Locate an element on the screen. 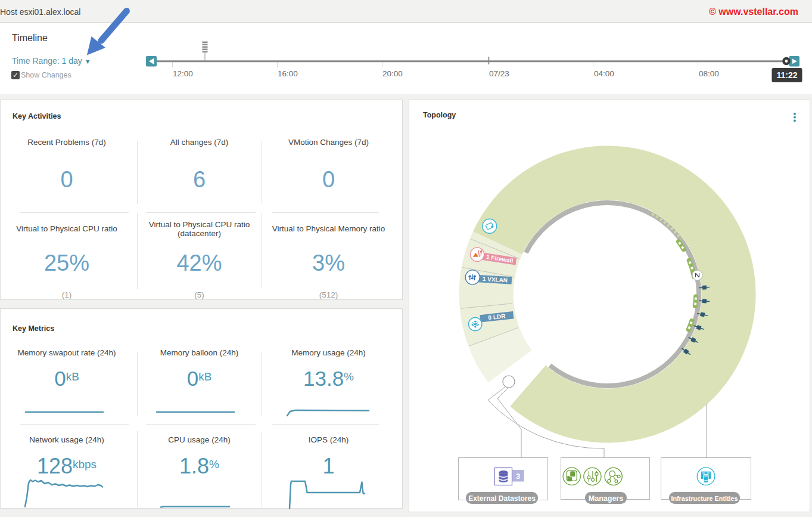  svg-text: 11:22 is located at coordinates (786, 75).